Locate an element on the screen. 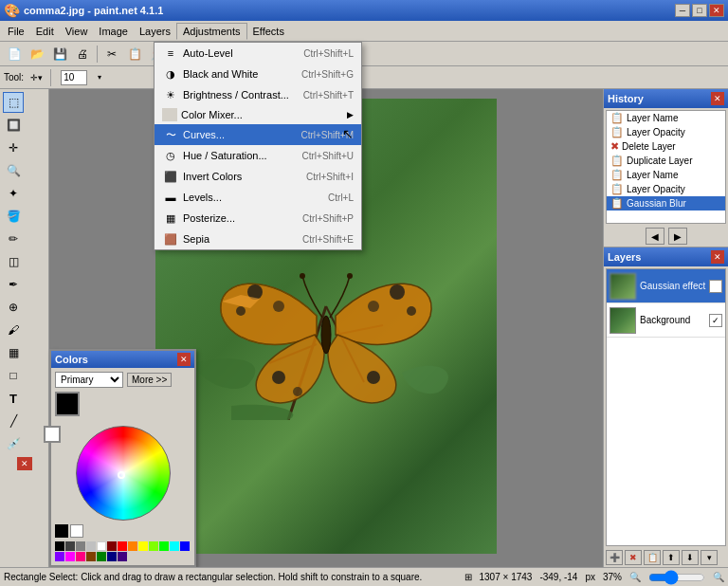 This screenshot has height=586, width=728. menu-curves: 〜 Curves... Ctrl+Shift+M is located at coordinates (258, 135).